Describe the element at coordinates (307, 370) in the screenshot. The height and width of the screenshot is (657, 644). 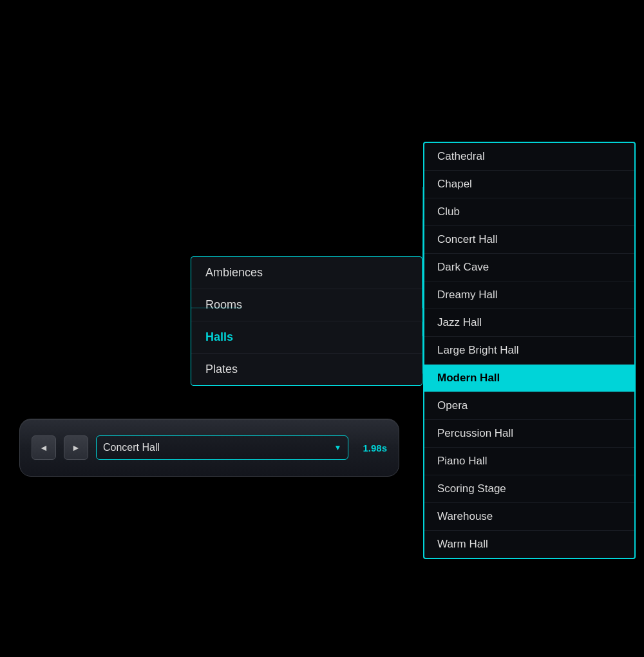
I see `category-item-plates: Plates` at that location.